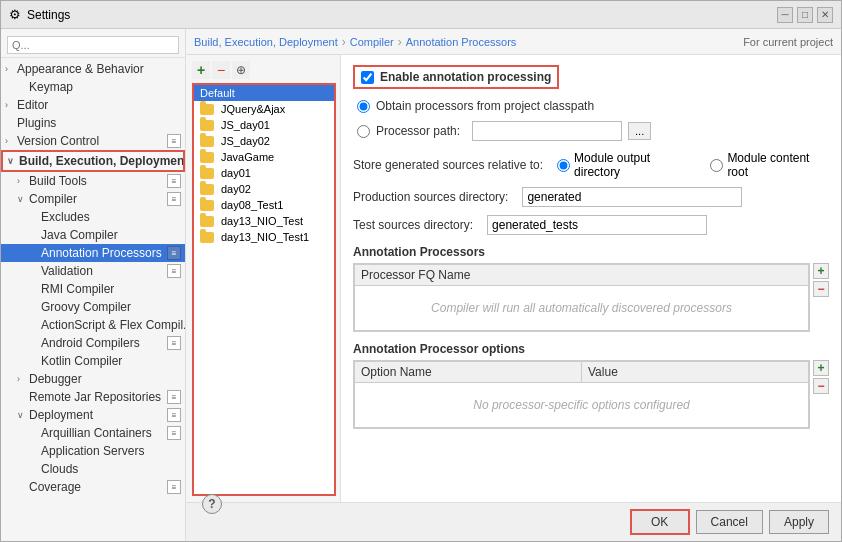 The image size is (842, 542). Describe the element at coordinates (372, 42) in the screenshot. I see `breadcrumb-compiler: Compiler` at that location.